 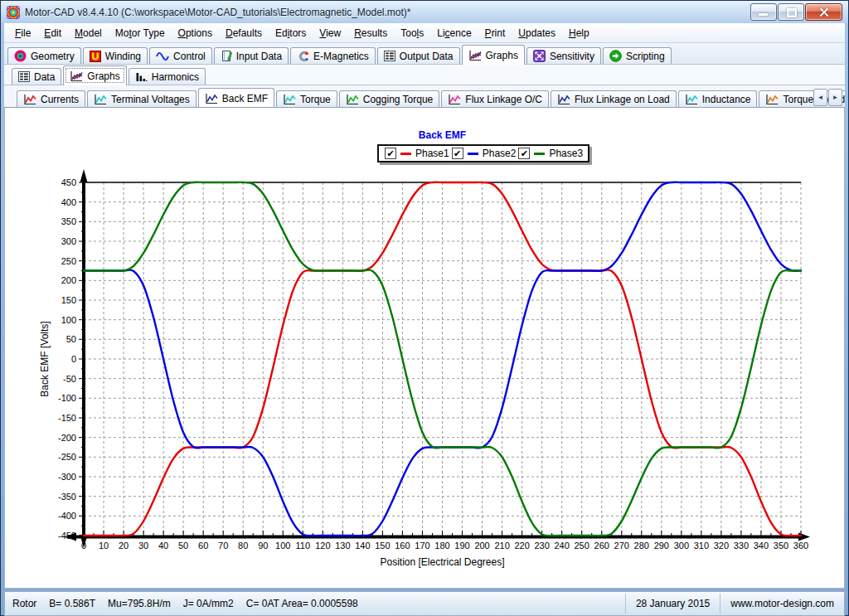 What do you see at coordinates (424, 12) in the screenshot?
I see `title-bar: Motor-CAD v8.4.4.10 (C:\workspace\Motor-…` at bounding box center [424, 12].